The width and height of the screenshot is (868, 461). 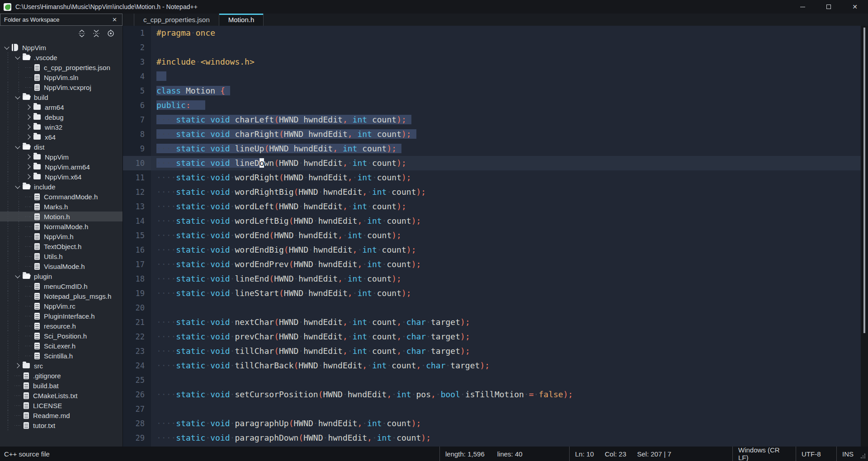 What do you see at coordinates (492, 221) in the screenshot?
I see `code-line-14: 14····static·void·wordLeftBig(HWND·hwndE…` at bounding box center [492, 221].